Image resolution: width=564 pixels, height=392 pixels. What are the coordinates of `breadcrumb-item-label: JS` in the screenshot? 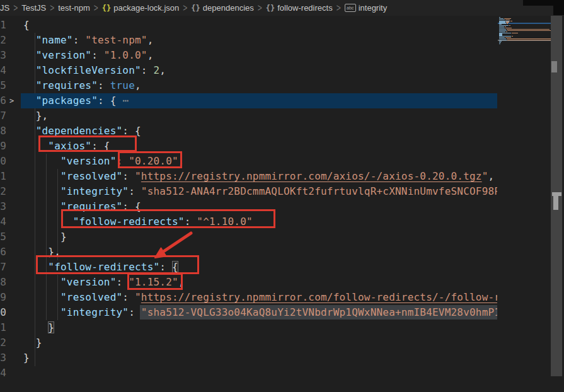 It's located at (5, 8).